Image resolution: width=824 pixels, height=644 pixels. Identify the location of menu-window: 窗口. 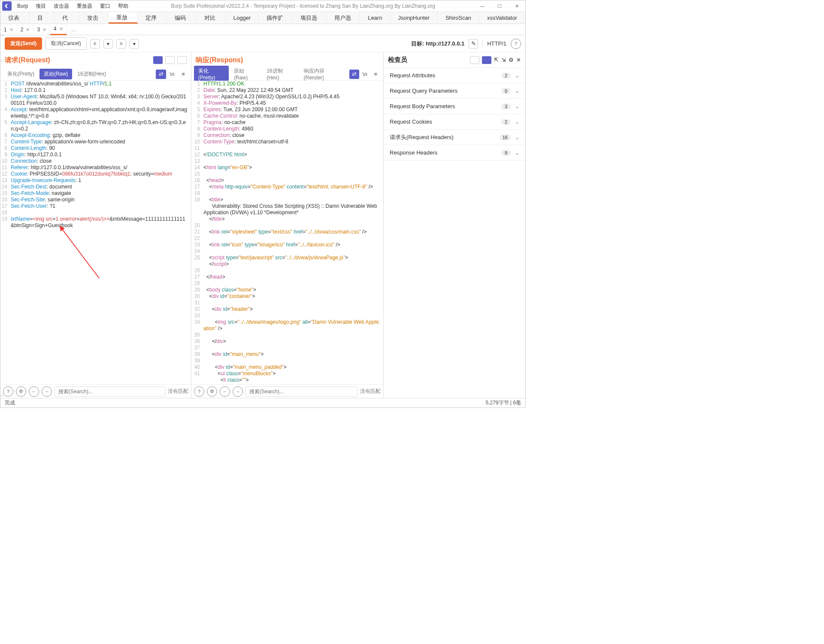
(105, 6).